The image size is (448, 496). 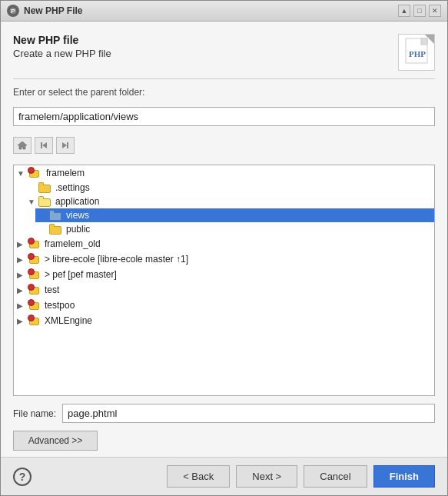 What do you see at coordinates (43, 215) in the screenshot?
I see `arrow-views` at bounding box center [43, 215].